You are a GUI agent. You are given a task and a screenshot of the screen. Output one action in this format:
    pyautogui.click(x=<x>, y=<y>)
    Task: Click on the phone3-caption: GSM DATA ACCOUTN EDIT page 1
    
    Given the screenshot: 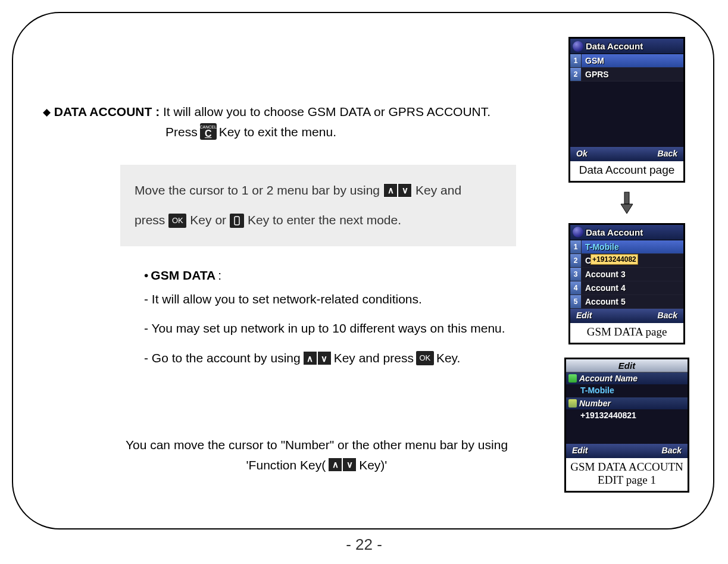 What is the action you would take?
    pyautogui.click(x=627, y=475)
    